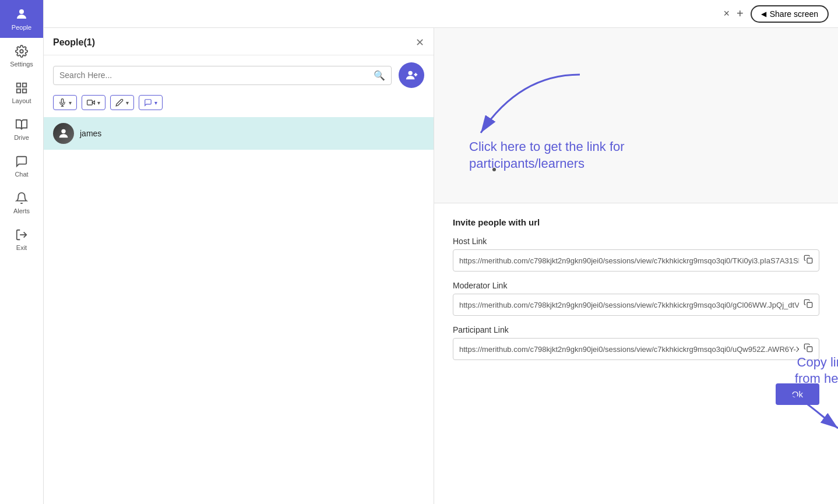 The width and height of the screenshot is (838, 504). I want to click on host-link-field, so click(636, 260).